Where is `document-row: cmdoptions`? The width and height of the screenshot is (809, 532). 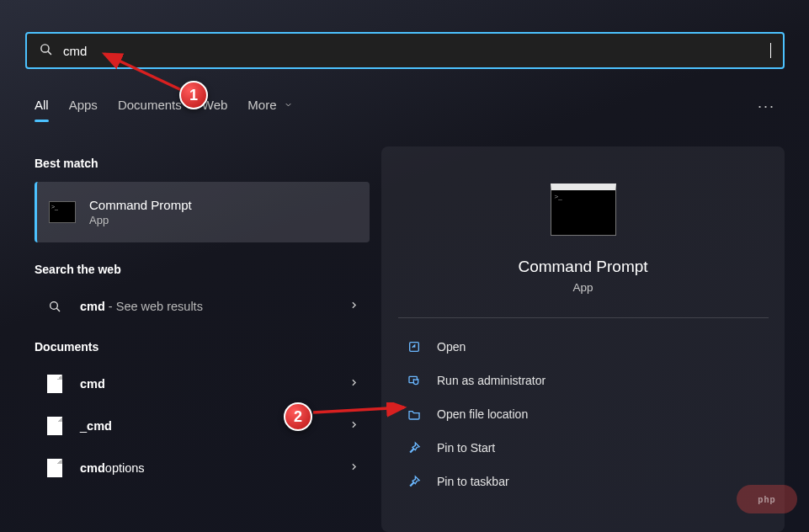
document-row: cmdoptions is located at coordinates (202, 468).